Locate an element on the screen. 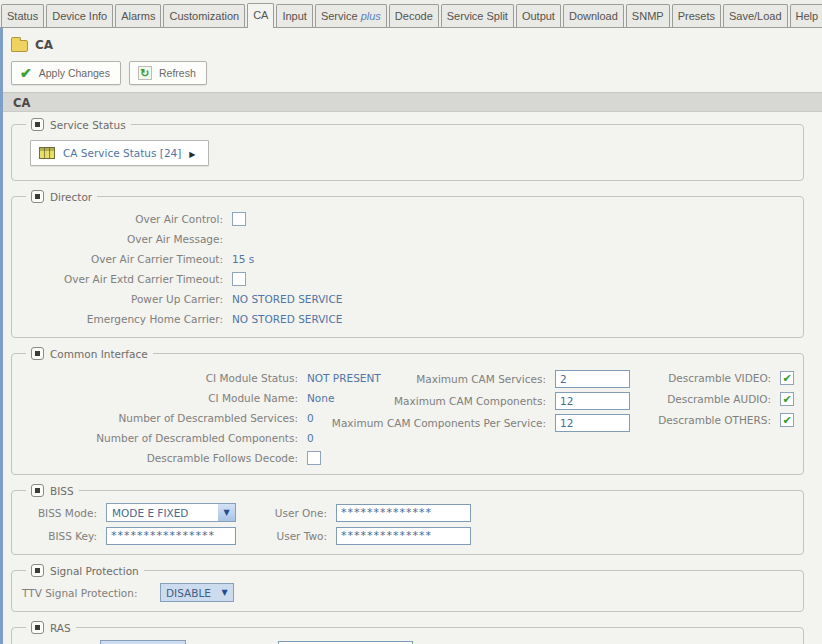  tab-status: Status is located at coordinates (22, 16).